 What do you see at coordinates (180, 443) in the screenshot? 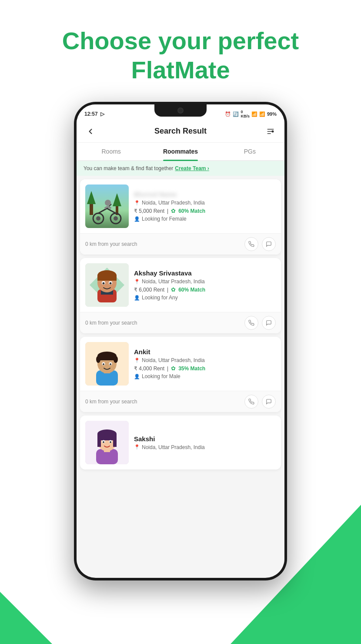
I see `listing-card-4: Sakshi 📍 Noida, Uttar Pradesh, India` at bounding box center [180, 443].